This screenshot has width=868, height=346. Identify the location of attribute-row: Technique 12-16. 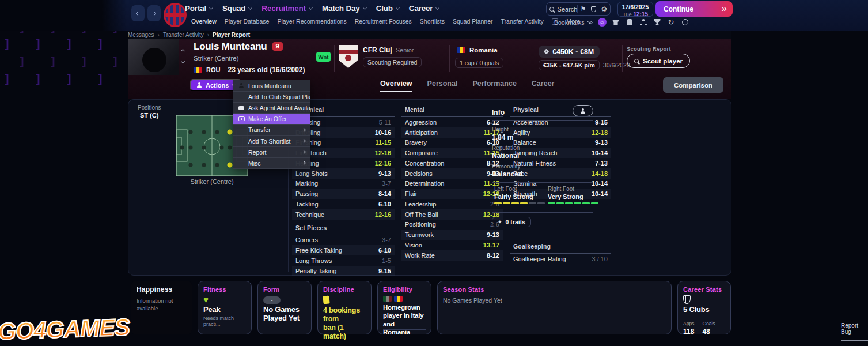
(343, 215).